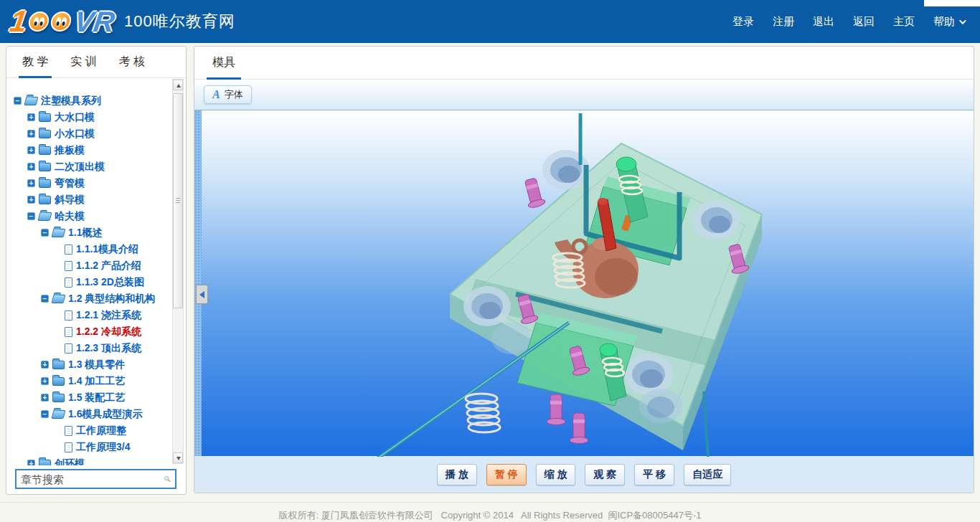  I want to click on tree-item: +创环模, so click(96, 460).